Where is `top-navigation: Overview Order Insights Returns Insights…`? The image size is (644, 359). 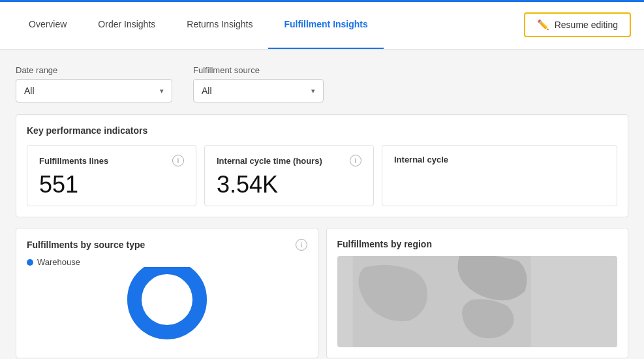 top-navigation: Overview Order Insights Returns Insights… is located at coordinates (322, 25).